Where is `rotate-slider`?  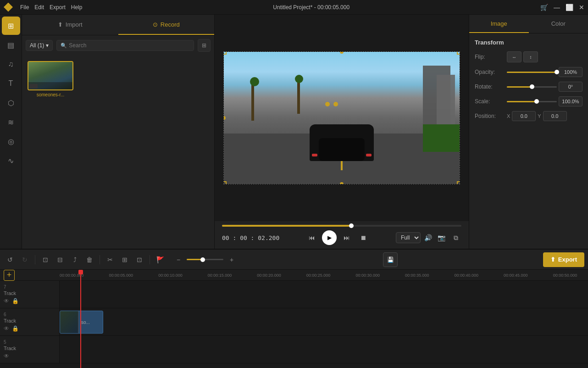 rotate-slider is located at coordinates (532, 87).